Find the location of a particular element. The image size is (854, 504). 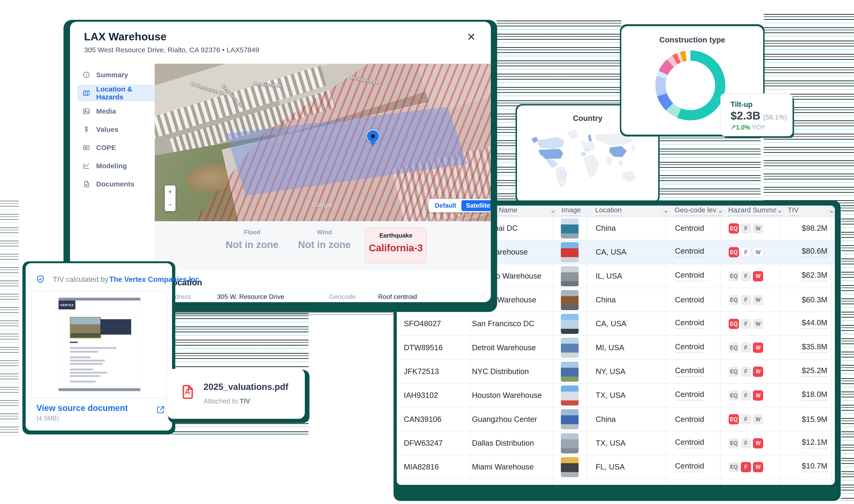

tiv-cell: $25.2M is located at coordinates (804, 372).